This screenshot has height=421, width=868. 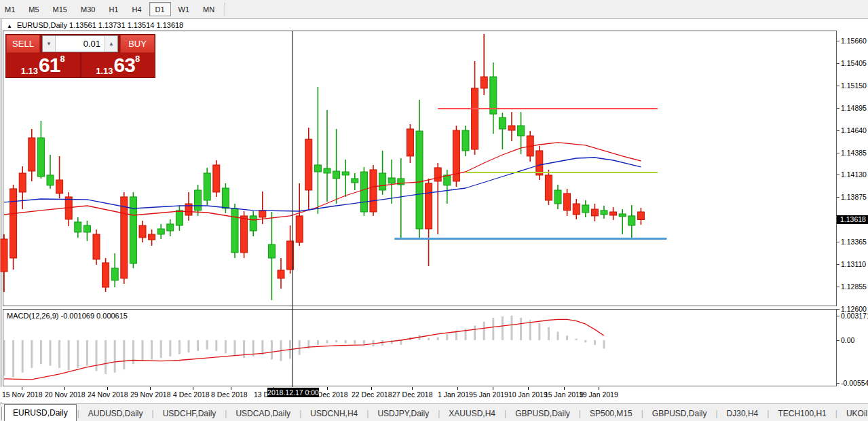 What do you see at coordinates (11, 10) in the screenshot?
I see `timeframe-button-m1: M1` at bounding box center [11, 10].